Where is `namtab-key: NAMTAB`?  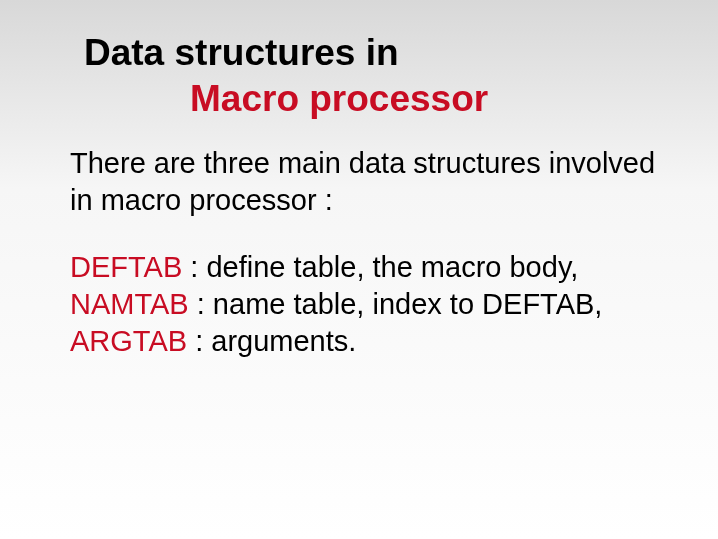
namtab-key: NAMTAB is located at coordinates (130, 304).